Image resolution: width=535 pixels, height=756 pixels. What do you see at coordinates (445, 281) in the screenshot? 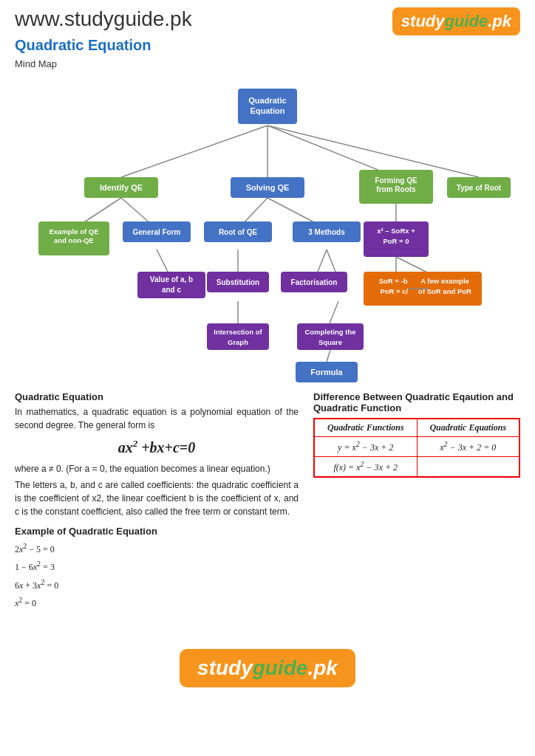
I see `svg-text: A few example` at bounding box center [445, 281].